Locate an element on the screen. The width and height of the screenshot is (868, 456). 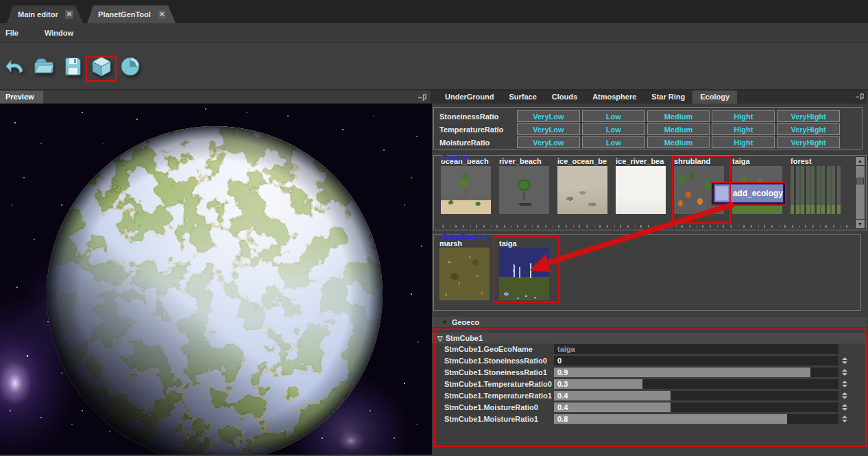
menu-window: Window is located at coordinates (59, 33).